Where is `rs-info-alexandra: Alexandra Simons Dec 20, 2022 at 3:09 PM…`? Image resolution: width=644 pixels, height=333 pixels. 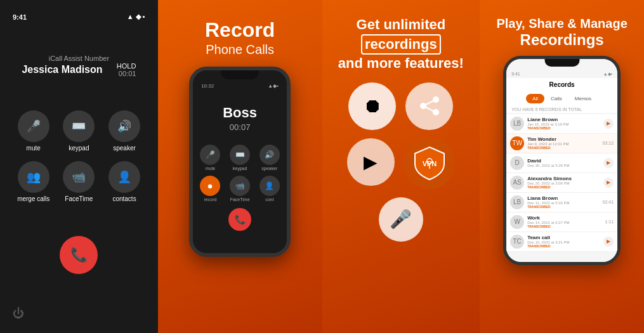
rs-info-alexandra: Alexandra Simons Dec 20, 2022 at 3:09 PM… is located at coordinates (563, 183).